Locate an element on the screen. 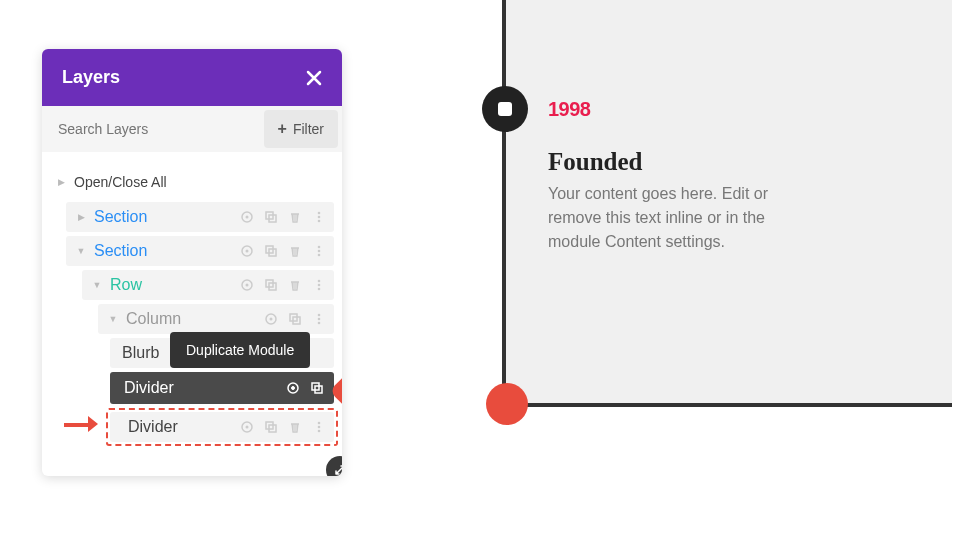 Image resolution: width=966 pixels, height=551 pixels. timeline-body: Your content goes here. Edit or remove t… is located at coordinates (663, 218).